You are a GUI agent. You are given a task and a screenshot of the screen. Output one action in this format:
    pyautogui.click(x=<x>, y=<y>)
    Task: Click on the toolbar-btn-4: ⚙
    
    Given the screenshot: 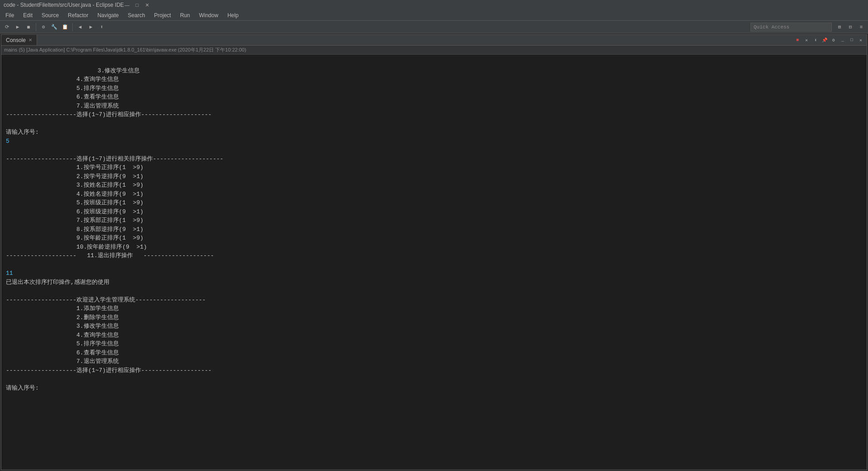 What is the action you would take?
    pyautogui.click(x=43, y=27)
    